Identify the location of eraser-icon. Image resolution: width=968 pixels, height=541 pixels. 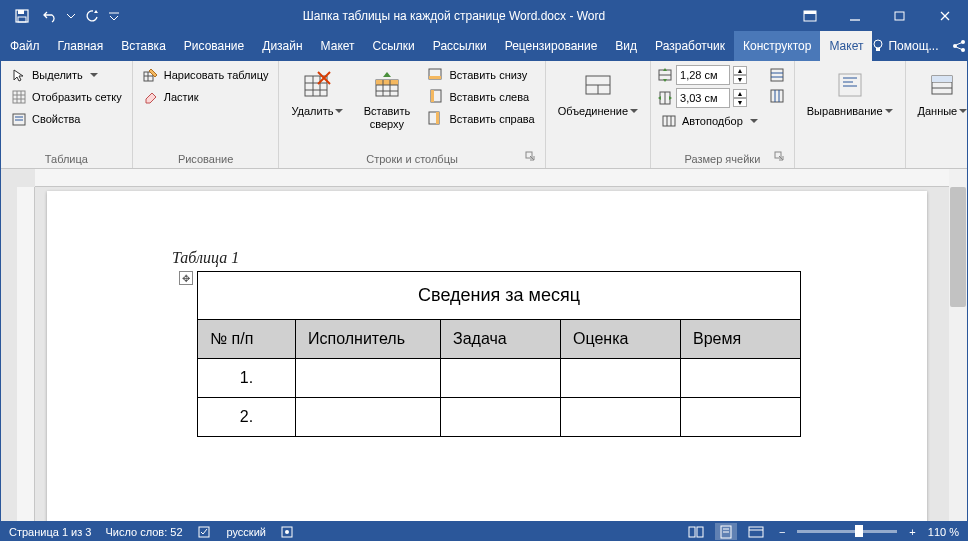
(151, 97).